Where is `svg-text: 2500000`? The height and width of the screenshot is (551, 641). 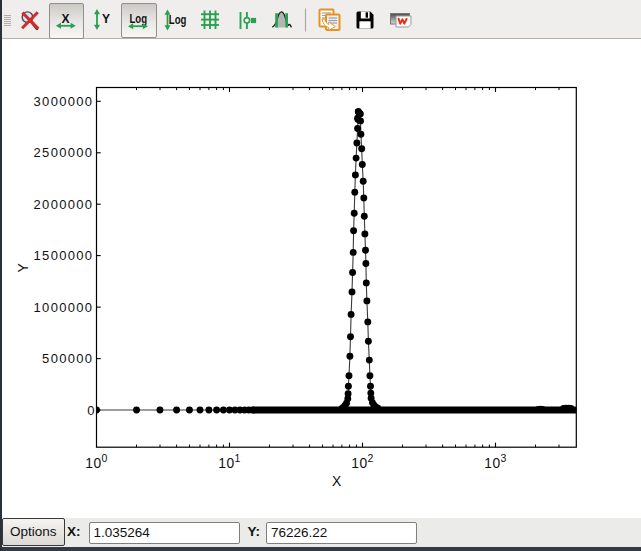 svg-text: 2500000 is located at coordinates (64, 152).